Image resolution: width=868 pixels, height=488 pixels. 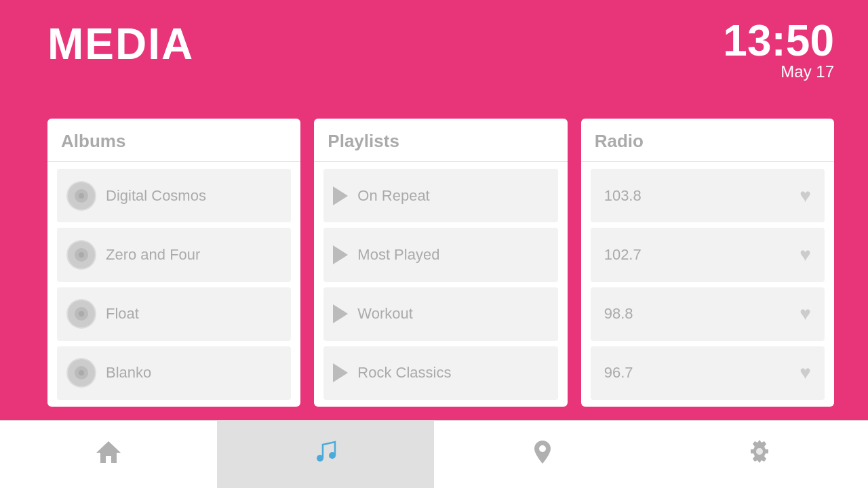 I want to click on radio-frequency: 102.7, so click(x=623, y=255).